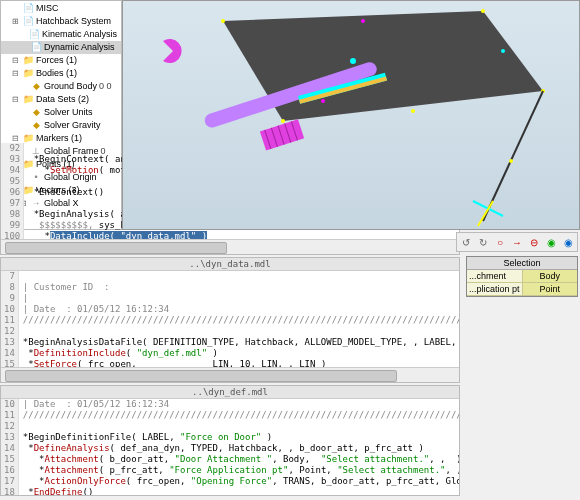 The width and height of the screenshot is (580, 500). Describe the element at coordinates (522, 290) in the screenshot. I see `selection-row: ...plication ptPoint` at that location.